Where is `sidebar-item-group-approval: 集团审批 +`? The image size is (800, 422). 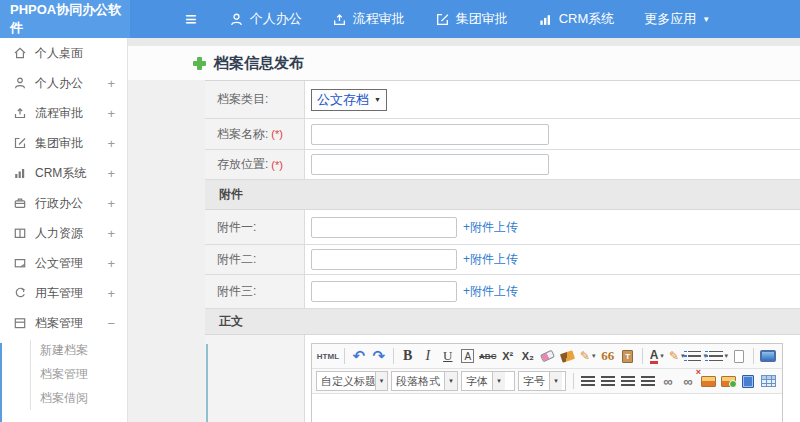
sidebar-item-group-approval: 集团审批 + is located at coordinates (64, 143).